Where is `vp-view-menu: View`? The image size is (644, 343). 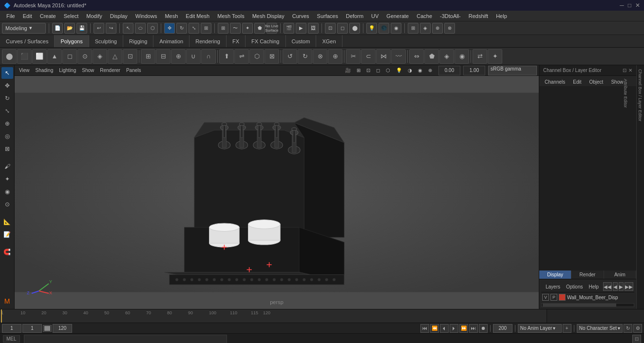 vp-view-menu: View is located at coordinates (24, 70).